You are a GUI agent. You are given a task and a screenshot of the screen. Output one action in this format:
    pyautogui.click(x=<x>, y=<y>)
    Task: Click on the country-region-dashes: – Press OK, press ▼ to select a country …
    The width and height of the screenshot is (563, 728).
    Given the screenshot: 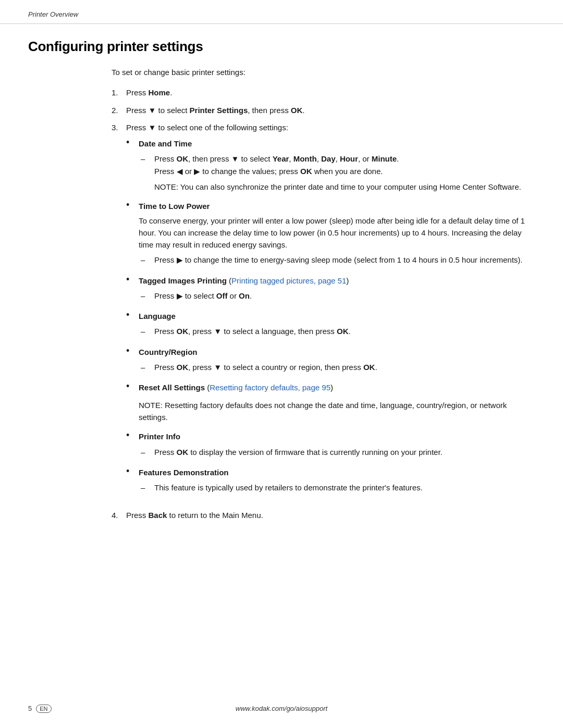 What is the action you would take?
    pyautogui.click(x=337, y=367)
    